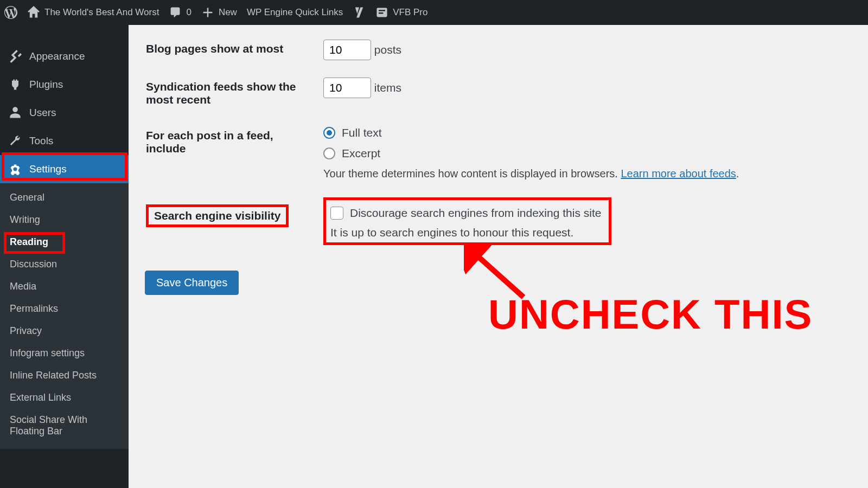 The width and height of the screenshot is (868, 488). What do you see at coordinates (295, 12) in the screenshot?
I see `wpengine-link: WP Engine Quick Links` at bounding box center [295, 12].